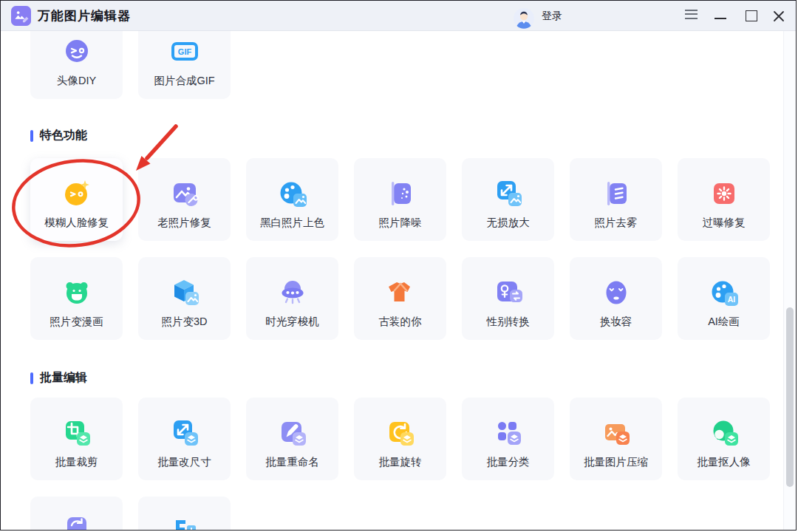 The height and width of the screenshot is (532, 798). Describe the element at coordinates (185, 433) in the screenshot. I see `batch-resize-icon` at that location.